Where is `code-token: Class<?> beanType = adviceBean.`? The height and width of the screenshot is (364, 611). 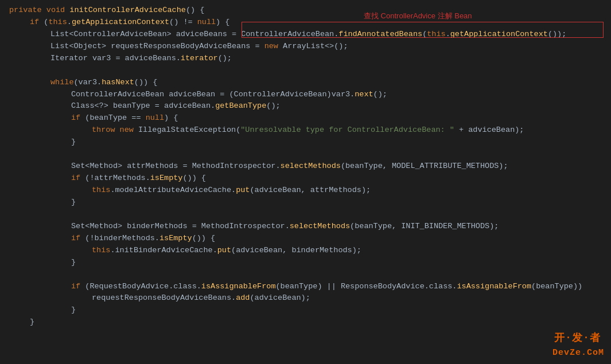
code-token: Class<?> beanType = adviceBean. is located at coordinates (143, 107).